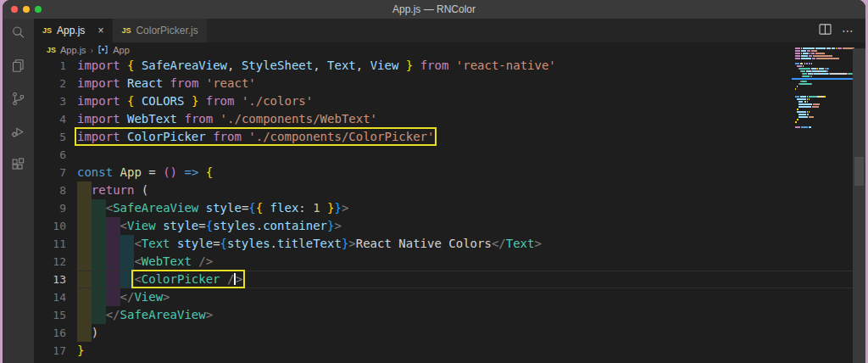 This screenshot has width=868, height=363. What do you see at coordinates (19, 98) in the screenshot?
I see `source-control-icon` at bounding box center [19, 98].